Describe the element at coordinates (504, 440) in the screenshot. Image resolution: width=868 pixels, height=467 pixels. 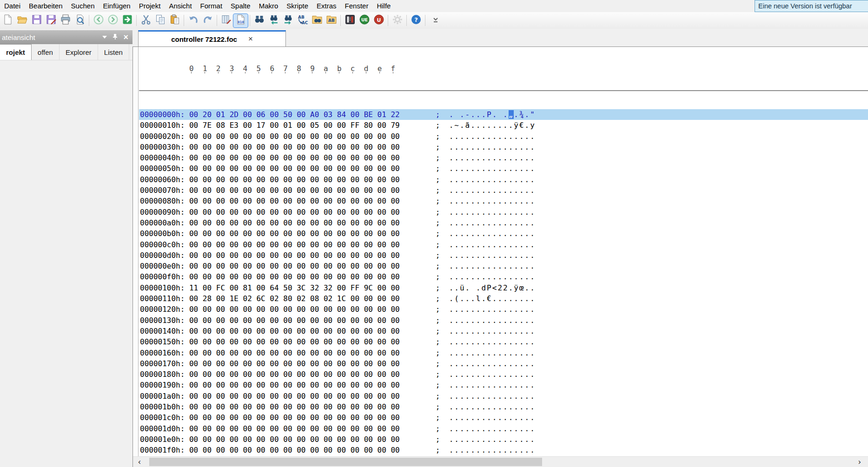
I see `hex-row: 000001e0h: 00 00 00 00 00 00 00 00 00 00…` at that location.